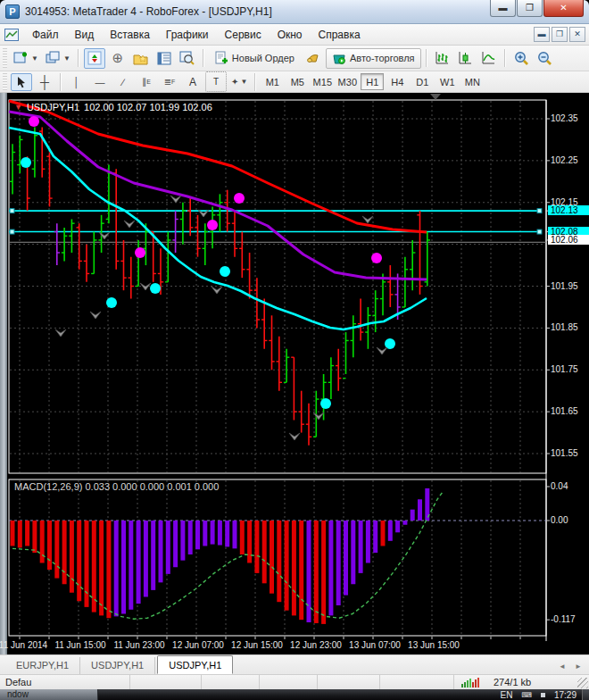  I want to click on chart-ohlc-header: ▼ USDJPY,H1 102.00 102.07 101.99 102.06, so click(113, 107).